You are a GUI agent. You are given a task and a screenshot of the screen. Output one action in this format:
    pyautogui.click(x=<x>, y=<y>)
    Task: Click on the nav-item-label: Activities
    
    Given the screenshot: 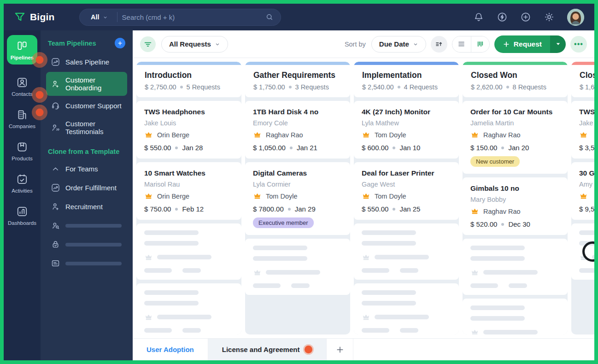 What is the action you would take?
    pyautogui.click(x=22, y=191)
    